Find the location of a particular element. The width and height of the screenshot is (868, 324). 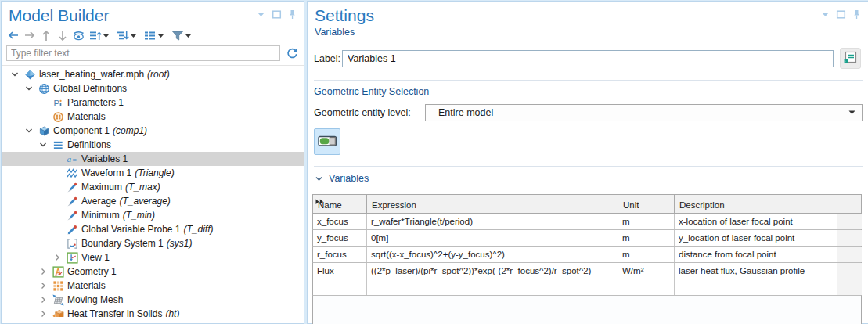

cell-name: y_focus is located at coordinates (340, 238).